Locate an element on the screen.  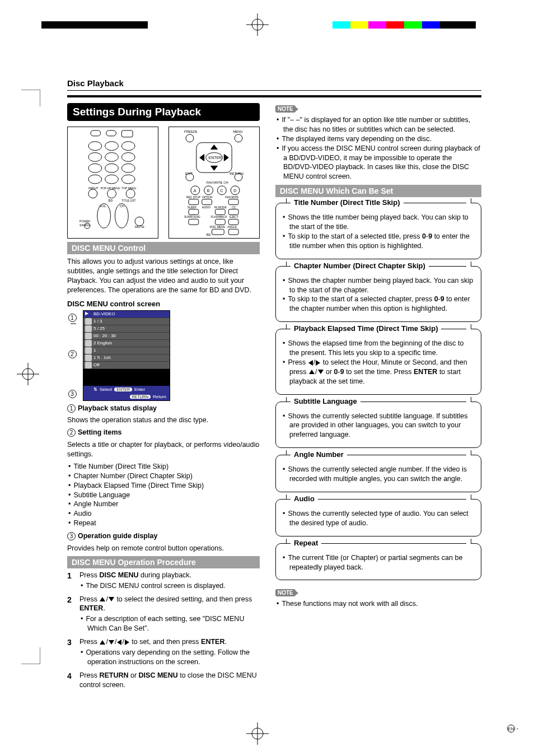
svg-text: MUTE is located at coordinates (140, 227).